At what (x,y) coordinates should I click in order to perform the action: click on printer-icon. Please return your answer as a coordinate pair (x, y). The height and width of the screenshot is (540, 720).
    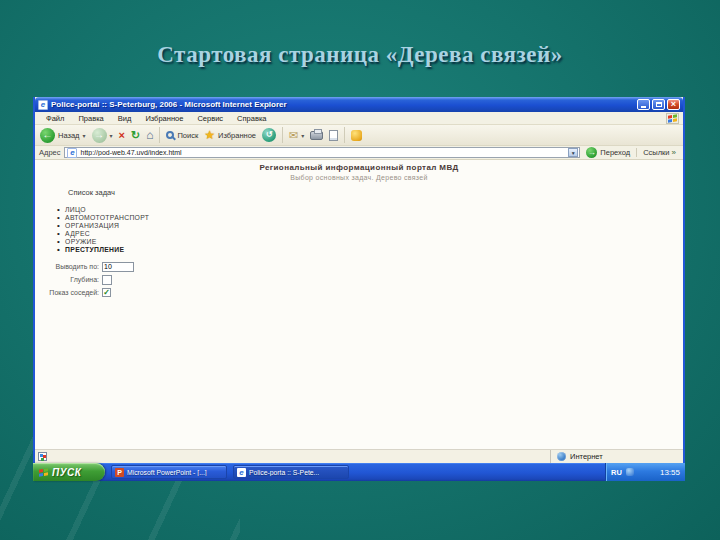
    Looking at the image, I should click on (316, 136).